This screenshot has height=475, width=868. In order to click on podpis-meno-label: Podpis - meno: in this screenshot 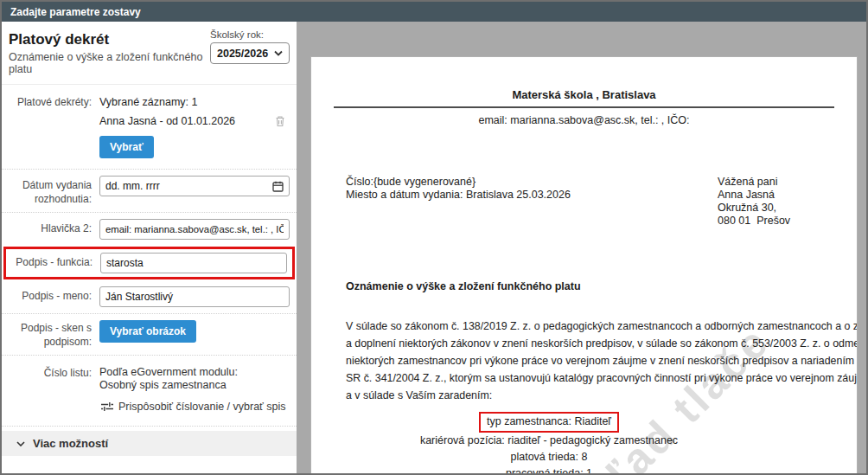, I will do `click(50, 295)`.